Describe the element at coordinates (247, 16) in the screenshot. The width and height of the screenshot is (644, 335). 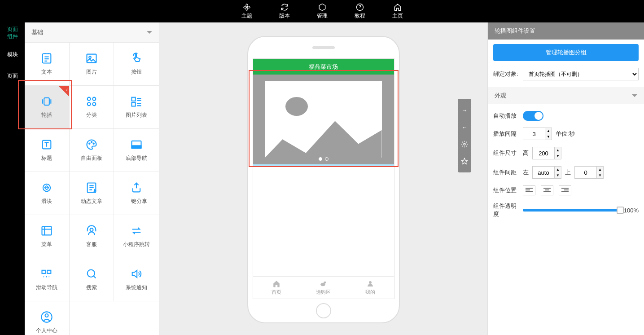
I see `topbar-label: 主题` at that location.